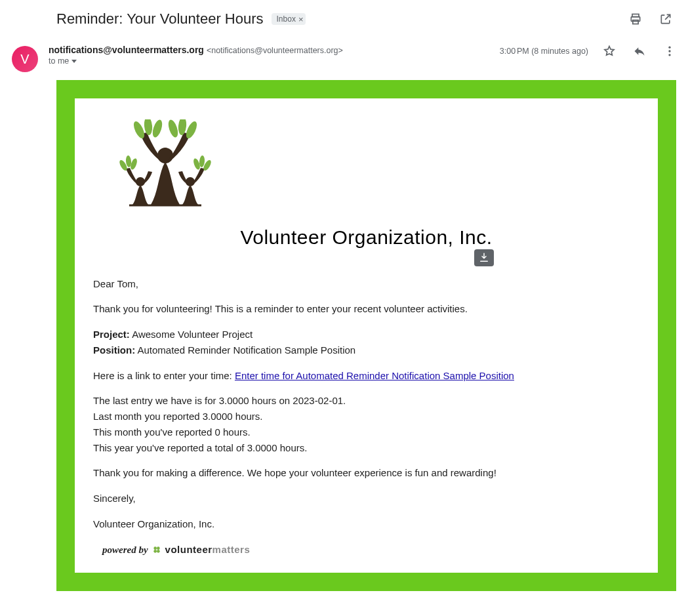  I want to click on inbox-chip: Inbox ×, so click(289, 19).